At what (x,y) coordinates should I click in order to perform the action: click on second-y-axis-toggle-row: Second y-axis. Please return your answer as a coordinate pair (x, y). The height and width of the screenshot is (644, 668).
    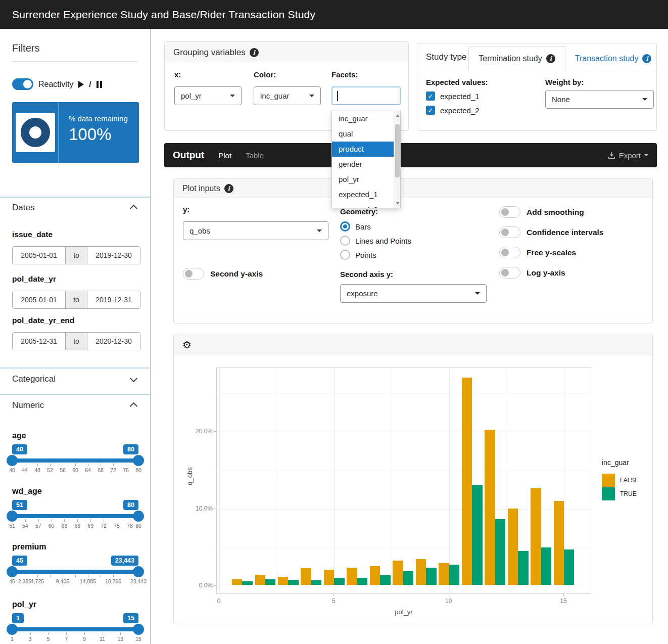
    Looking at the image, I should click on (223, 274).